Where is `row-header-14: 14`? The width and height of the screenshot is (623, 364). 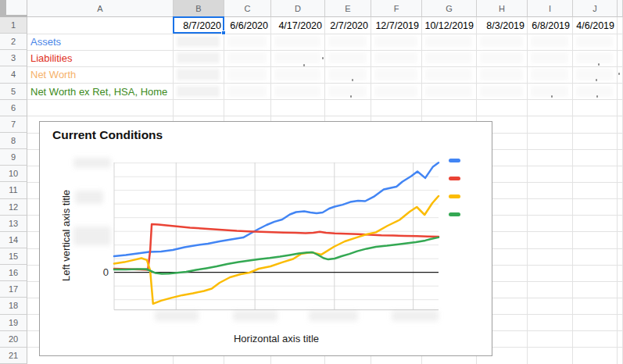
row-header-14: 14 is located at coordinates (14, 241).